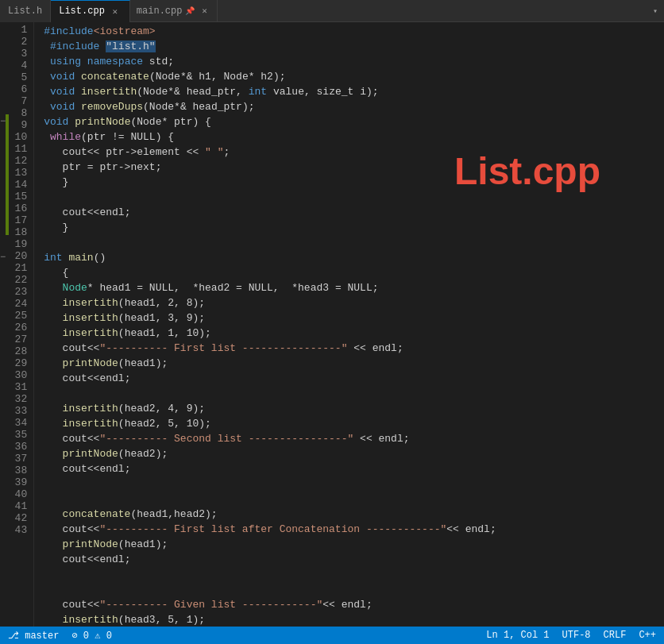 Image resolution: width=664 pixels, height=644 pixels. Describe the element at coordinates (354, 559) in the screenshot. I see `code-line-36: cout<<endl;` at that location.